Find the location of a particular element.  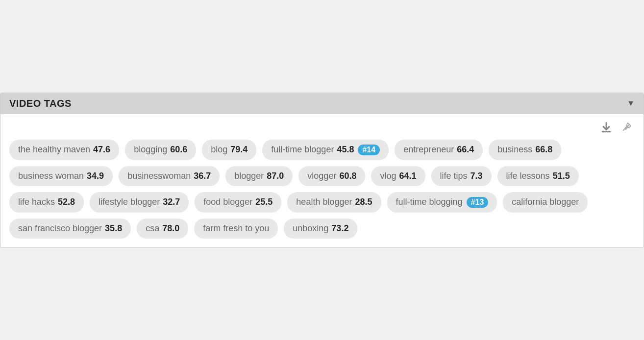

tag-name: the healthy maven is located at coordinates (54, 150).